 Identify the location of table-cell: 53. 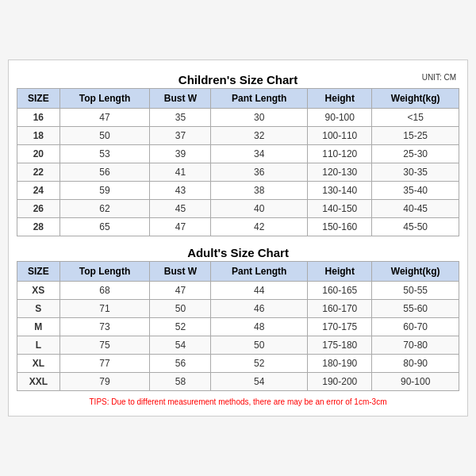
(105, 154).